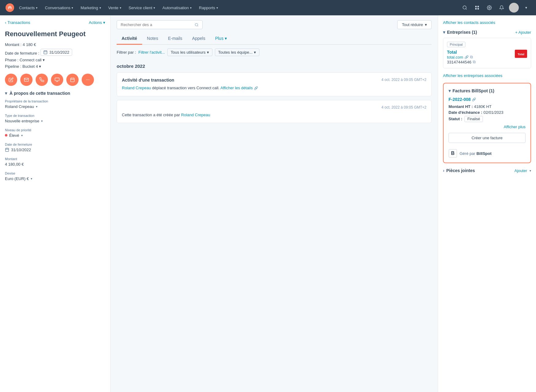 Image resolution: width=536 pixels, height=392 pixels. I want to click on company-domain: total.com 🔗 ⧉, so click(461, 57).